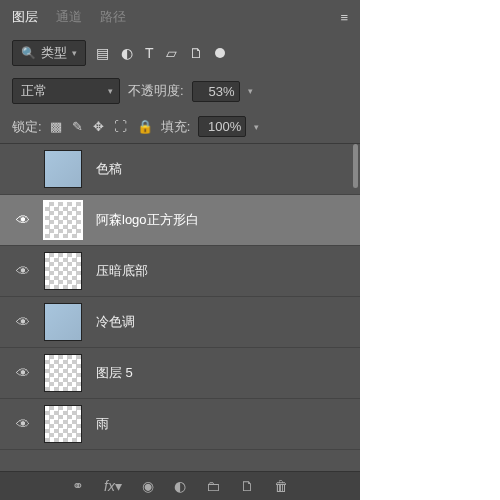 The height and width of the screenshot is (500, 500). Describe the element at coordinates (78, 486) in the screenshot. I see `link-icon: ⚭` at that location.